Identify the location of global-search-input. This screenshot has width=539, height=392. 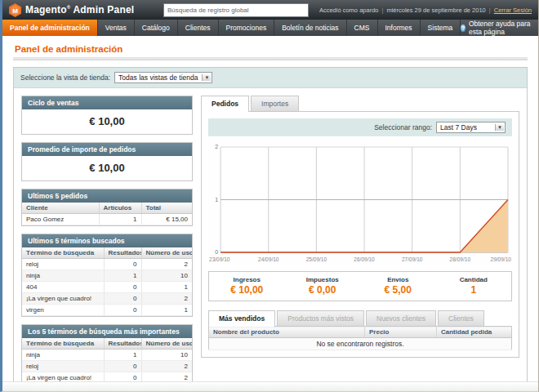
(236, 10).